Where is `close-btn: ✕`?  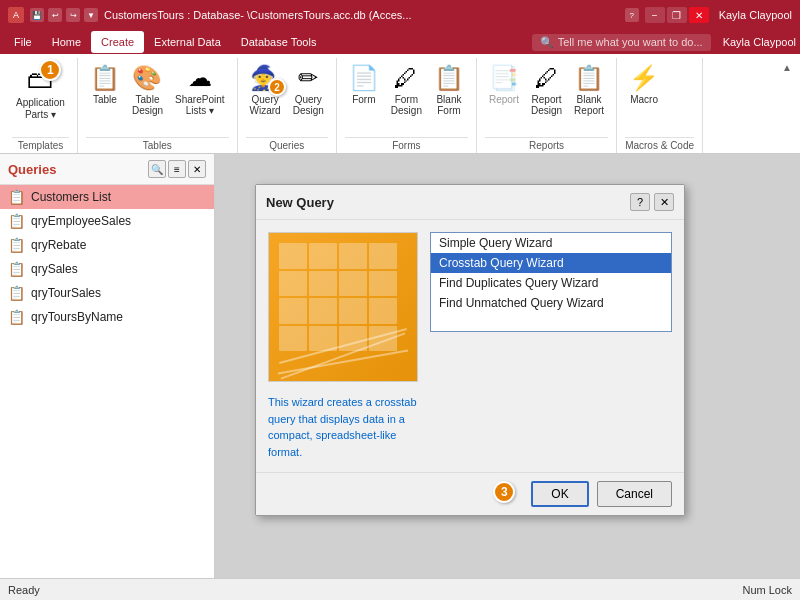
close-btn: ✕ is located at coordinates (699, 15).